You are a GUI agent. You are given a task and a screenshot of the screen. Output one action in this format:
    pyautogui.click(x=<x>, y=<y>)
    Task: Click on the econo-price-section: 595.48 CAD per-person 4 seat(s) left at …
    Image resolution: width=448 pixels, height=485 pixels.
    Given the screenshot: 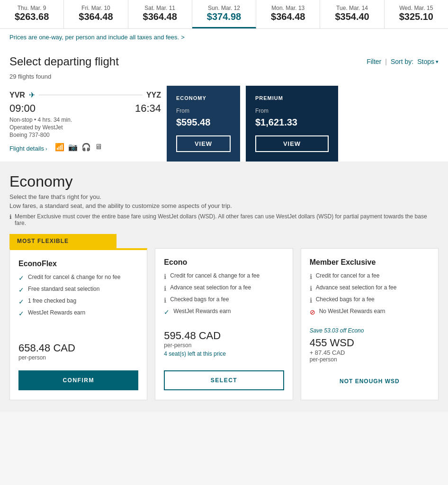 What is the action you would take?
    pyautogui.click(x=224, y=356)
    